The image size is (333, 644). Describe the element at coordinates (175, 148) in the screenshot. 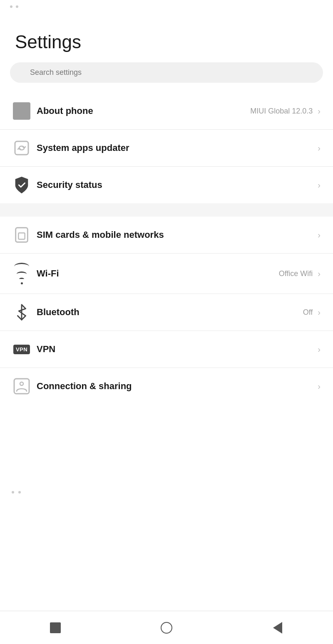

I see `system-apps-updater-label: System apps updater` at that location.